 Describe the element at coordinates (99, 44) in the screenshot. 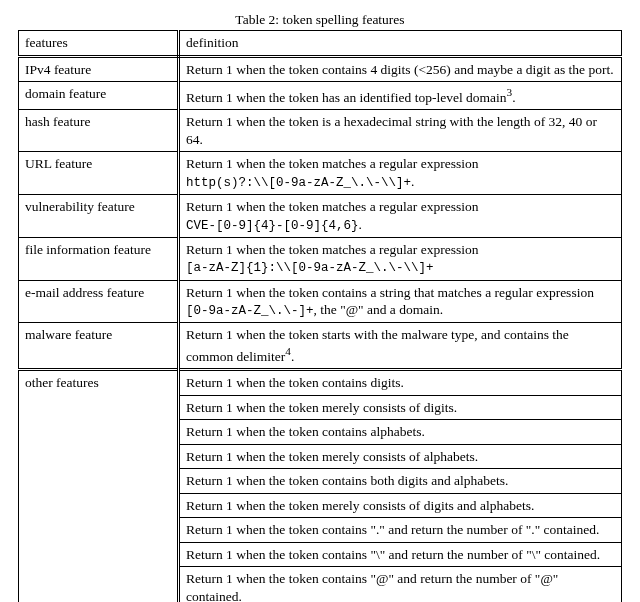

I see `header-features: features` at that location.